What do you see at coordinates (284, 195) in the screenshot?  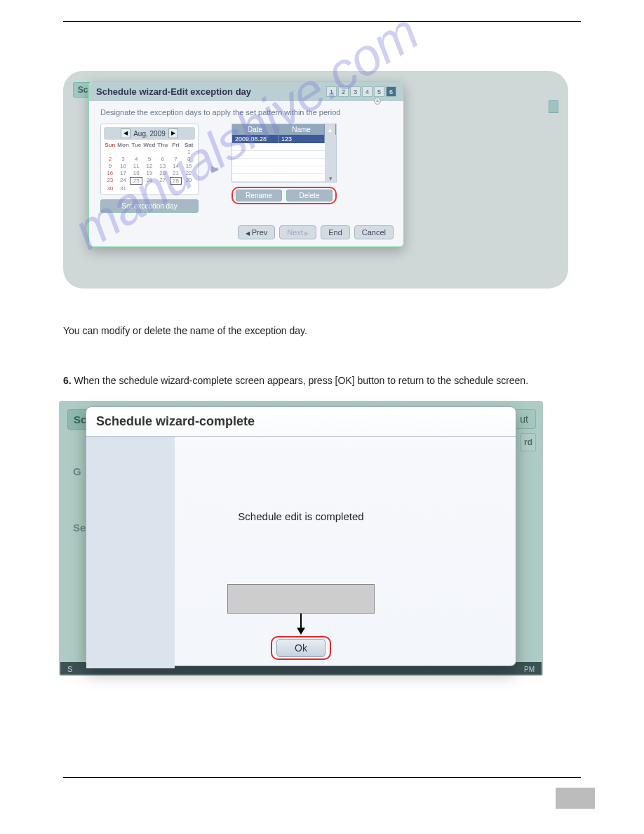 I see `rename-delete-highlight: Rename Delete` at bounding box center [284, 195].